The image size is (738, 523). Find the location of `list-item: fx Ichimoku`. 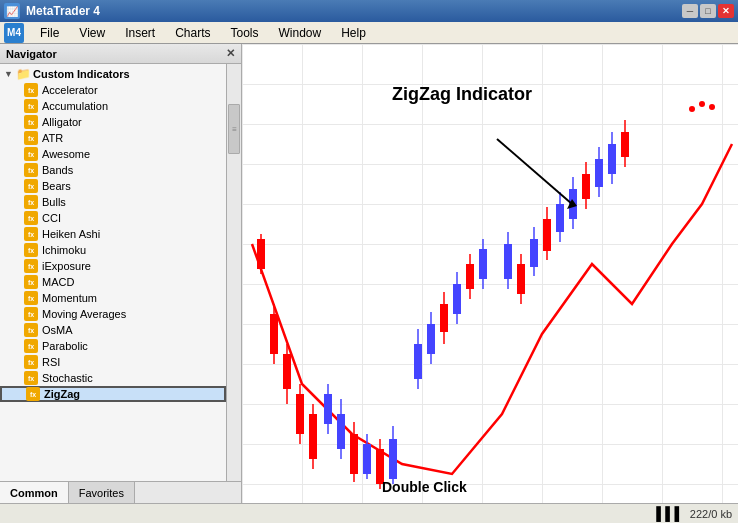

list-item: fx Ichimoku is located at coordinates (113, 250).